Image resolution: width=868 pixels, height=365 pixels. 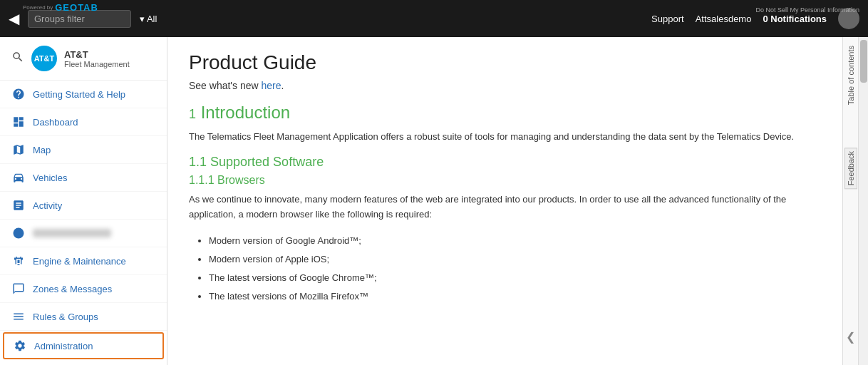 I want to click on intro-text: See what's new here., so click(x=505, y=86).